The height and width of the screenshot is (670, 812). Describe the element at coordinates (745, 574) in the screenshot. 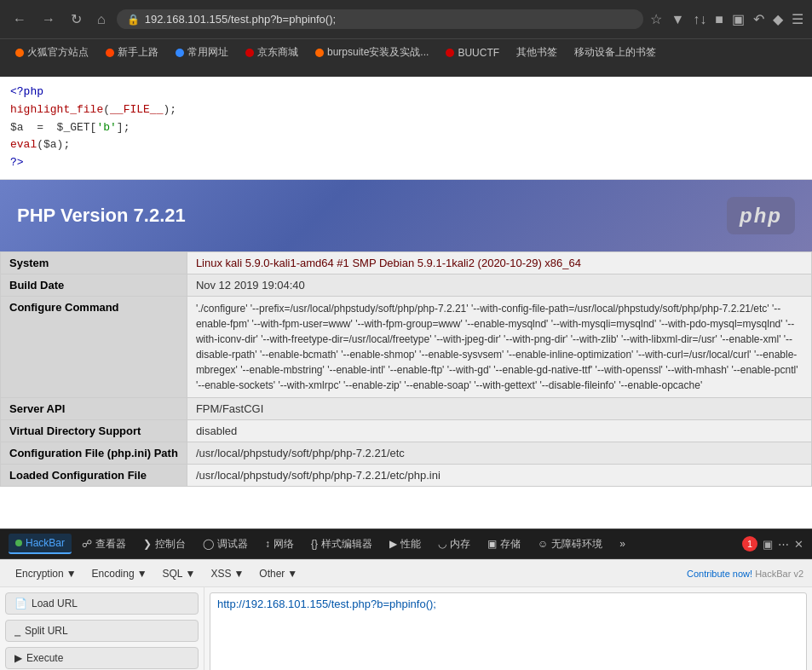

I see `contribute-text: Contribute now! HackBar v2` at that location.